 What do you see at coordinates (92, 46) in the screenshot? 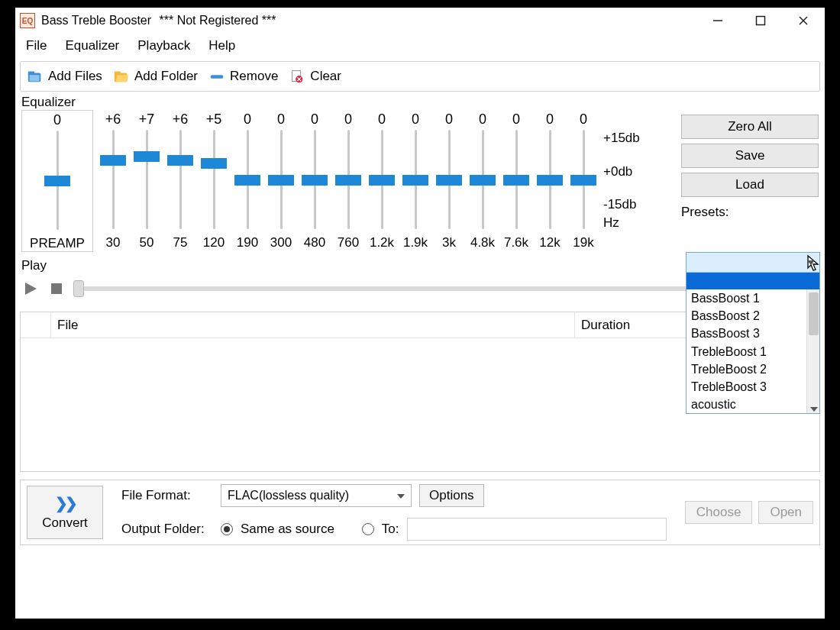
I see `menu-equalizer: Equalizer` at bounding box center [92, 46].